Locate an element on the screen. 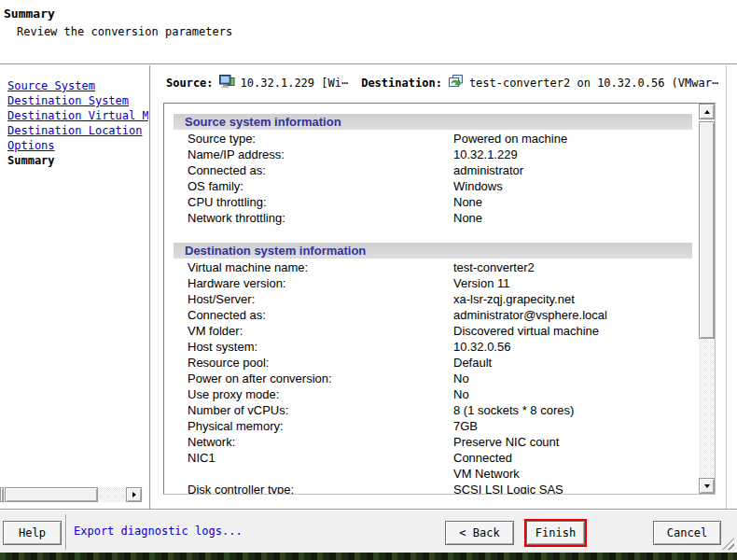 This screenshot has height=560, width=737. page-title: Summary is located at coordinates (30, 13).